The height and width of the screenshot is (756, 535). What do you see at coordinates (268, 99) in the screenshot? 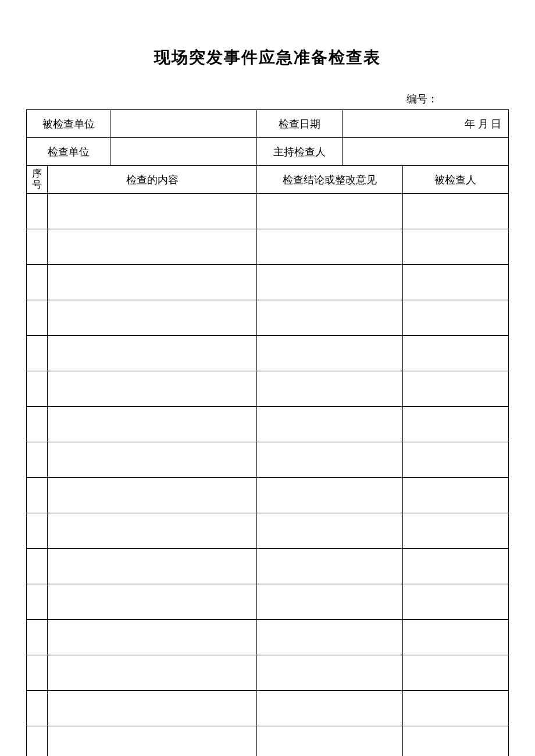
I see `doc-number-label: 编号：` at bounding box center [268, 99].